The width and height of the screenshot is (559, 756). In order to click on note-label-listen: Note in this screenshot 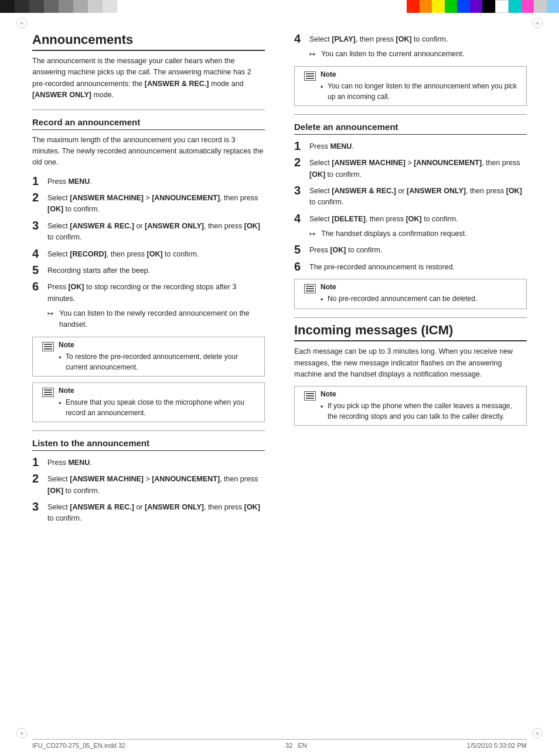, I will do `click(328, 74)`.